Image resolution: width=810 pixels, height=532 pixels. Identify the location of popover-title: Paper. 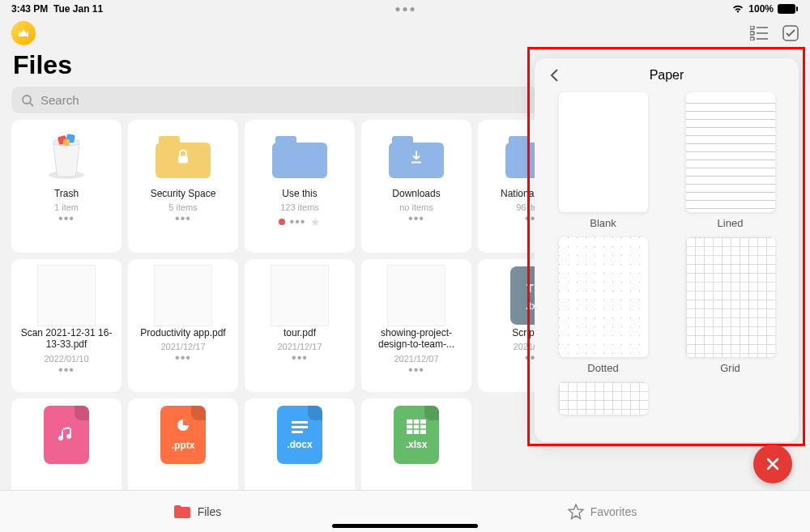
(667, 75).